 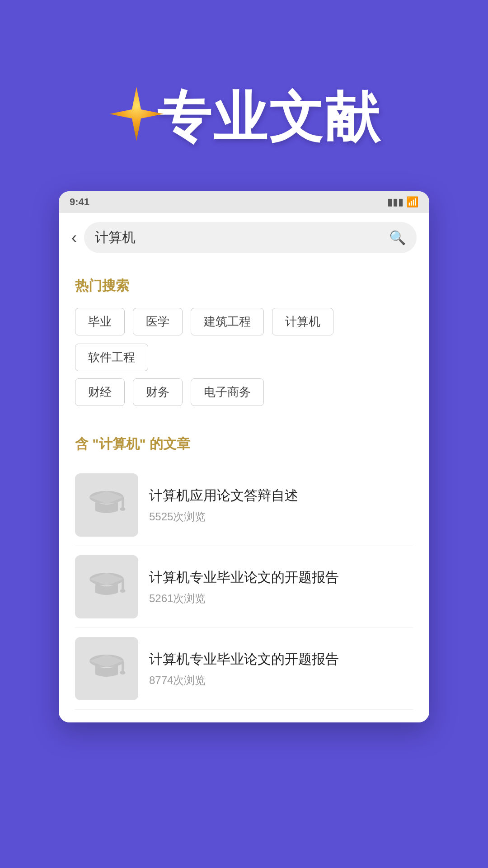 I want to click on tag-dianshang: 电子商务, so click(x=227, y=392).